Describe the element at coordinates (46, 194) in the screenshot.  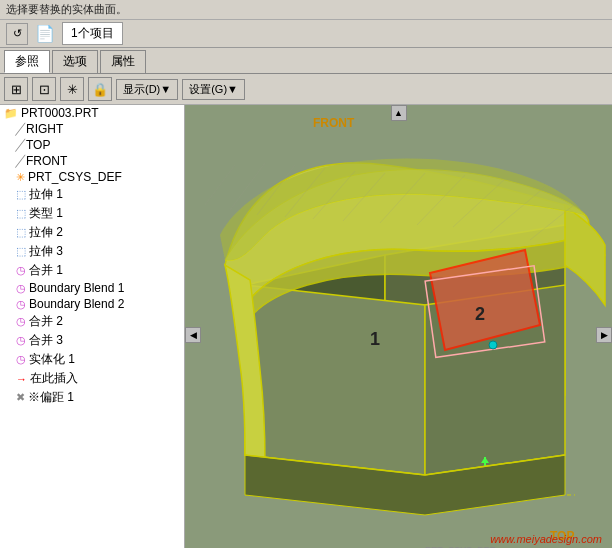
I see `sidebar-item-label: 拉伸 1` at that location.